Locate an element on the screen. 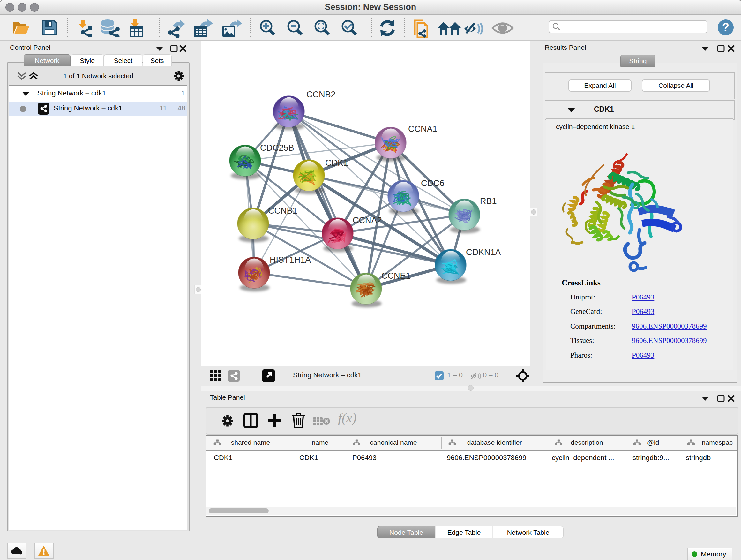 The height and width of the screenshot is (560, 741). svg-text: CDC6 is located at coordinates (433, 183).